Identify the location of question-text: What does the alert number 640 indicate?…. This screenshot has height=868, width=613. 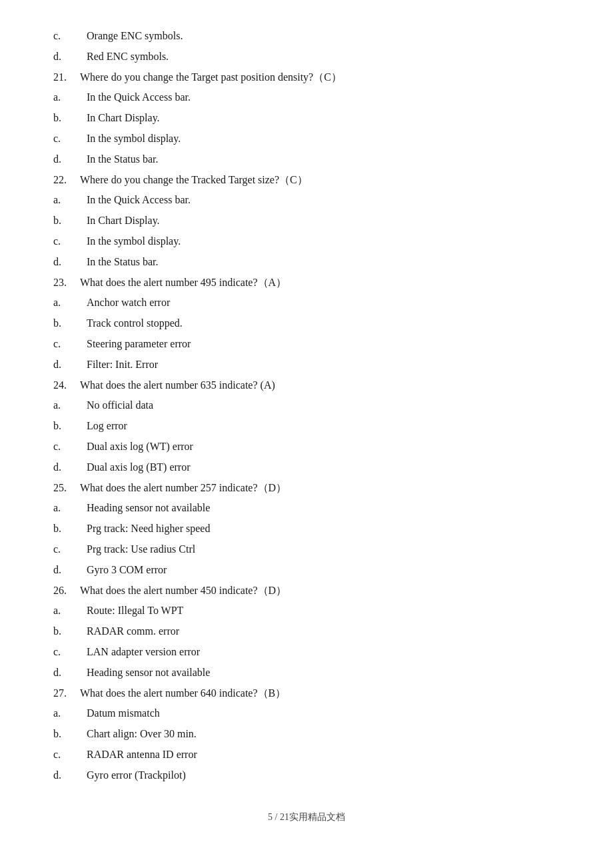
(320, 693).